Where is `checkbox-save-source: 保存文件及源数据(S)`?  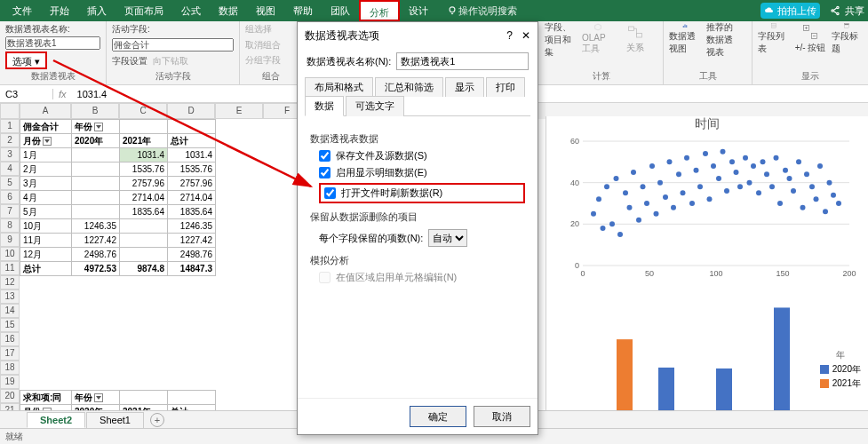
checkbox-save-source: 保存文件及源数据(S) is located at coordinates (422, 156).